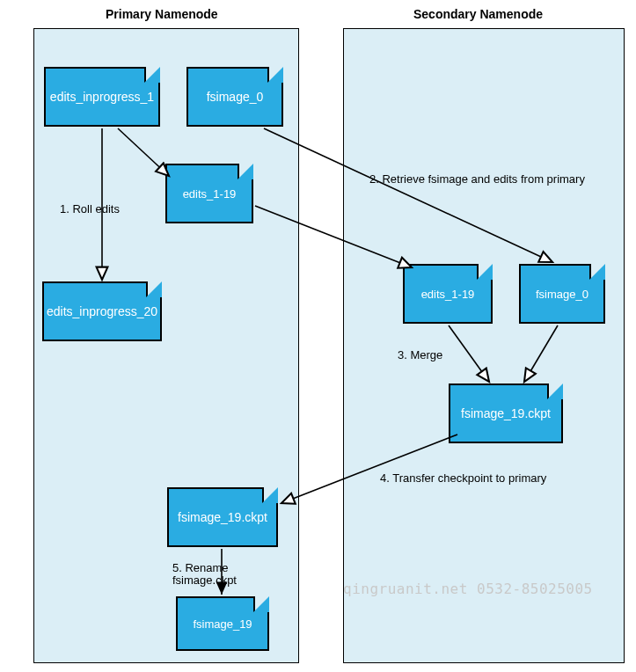 This screenshot has height=672, width=636. Describe the element at coordinates (102, 97) in the screenshot. I see `file-edits-inprogress-1: edits_inprogress_1` at that location.